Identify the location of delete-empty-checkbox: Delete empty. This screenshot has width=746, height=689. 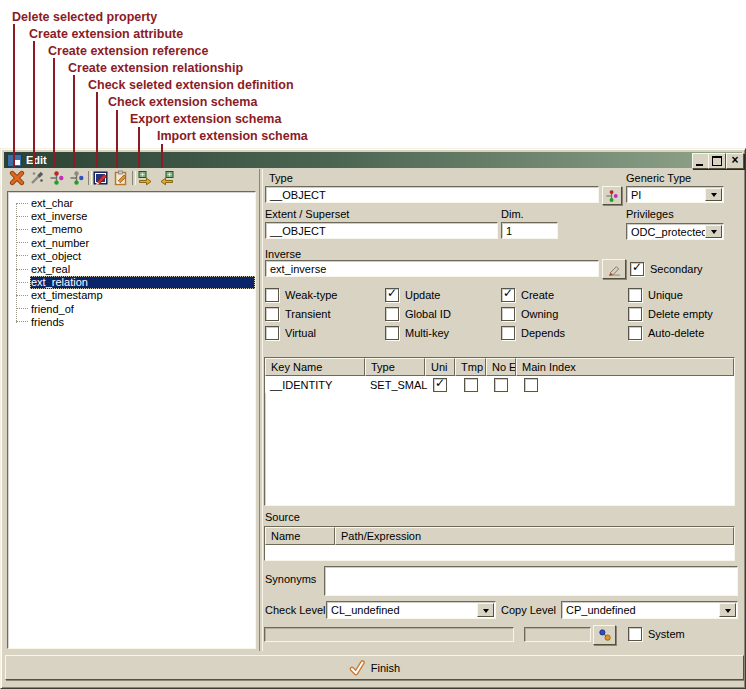
(670, 314).